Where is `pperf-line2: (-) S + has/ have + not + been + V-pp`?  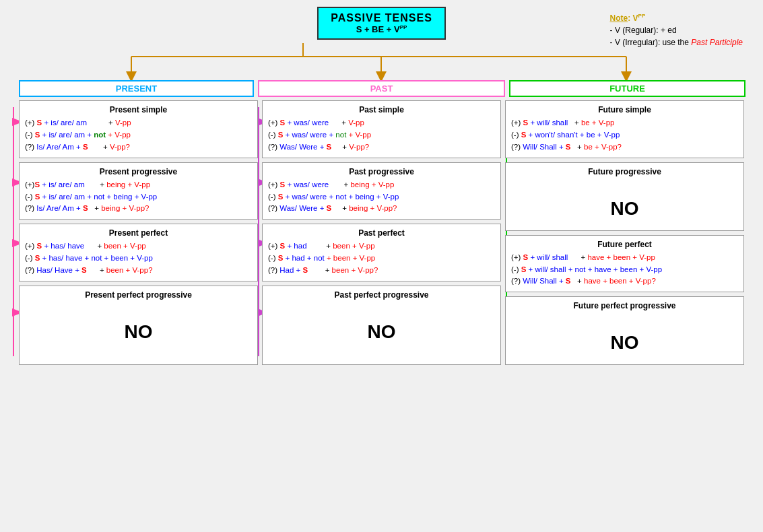 pperf-line2: (-) S + has/ have + not + been + V-pp is located at coordinates (139, 259).